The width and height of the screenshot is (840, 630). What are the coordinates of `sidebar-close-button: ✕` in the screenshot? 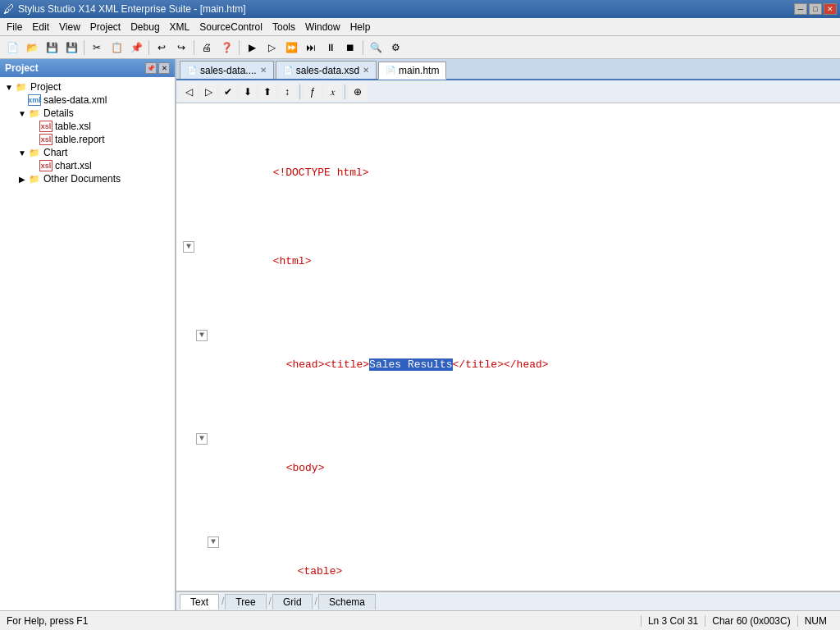 It's located at (164, 68).